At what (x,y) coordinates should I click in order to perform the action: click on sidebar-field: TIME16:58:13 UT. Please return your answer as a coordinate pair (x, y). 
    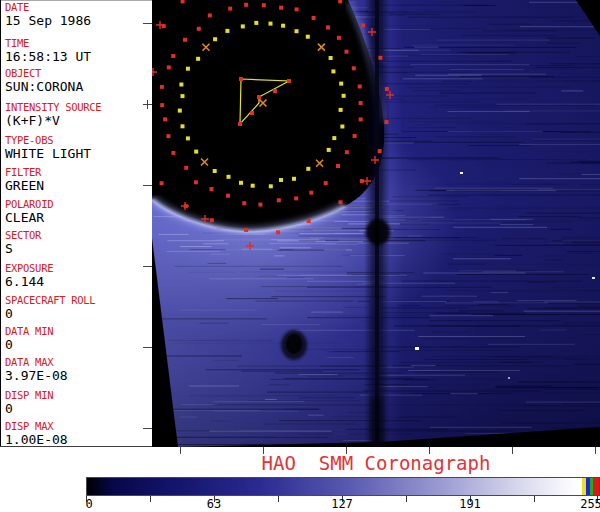
    Looking at the image, I should click on (78, 51).